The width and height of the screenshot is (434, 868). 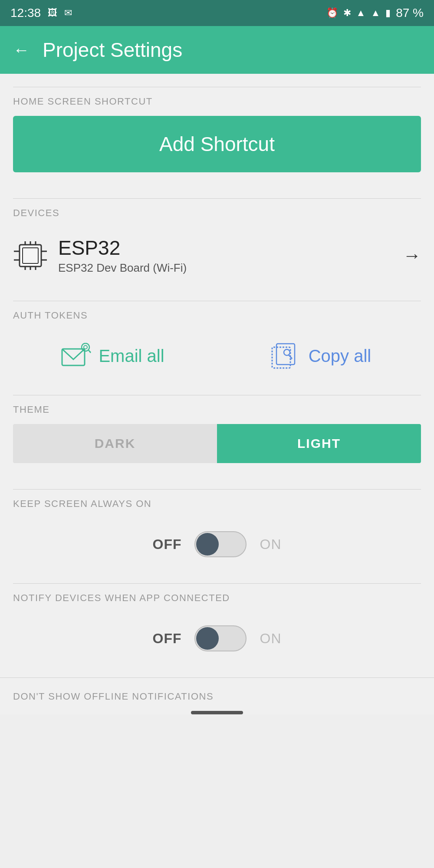 What do you see at coordinates (361, 13) in the screenshot?
I see `wifi-icon: ▲` at bounding box center [361, 13].